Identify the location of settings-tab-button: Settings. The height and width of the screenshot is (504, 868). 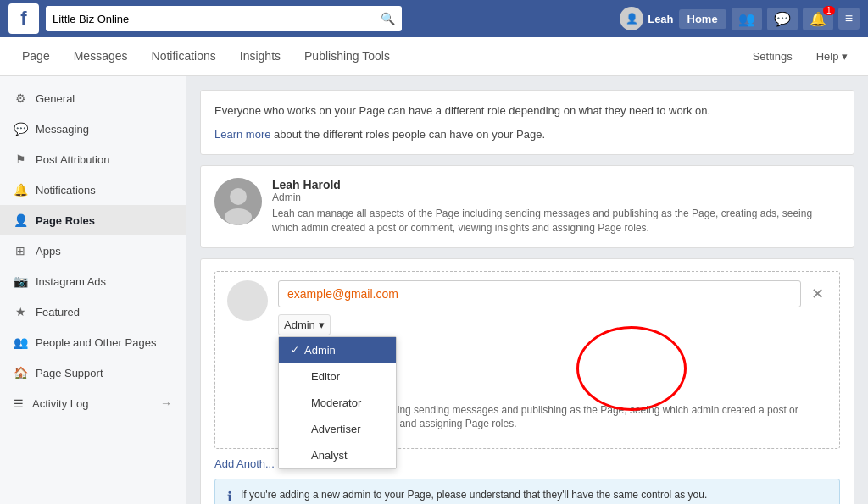
(773, 56).